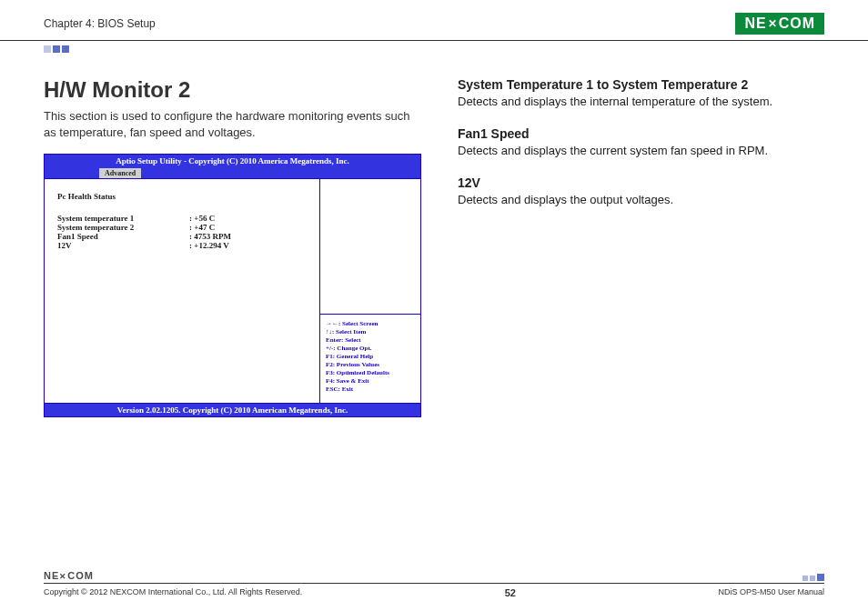  What do you see at coordinates (124, 218) in the screenshot?
I see `bios-label: System temperature 1` at bounding box center [124, 218].